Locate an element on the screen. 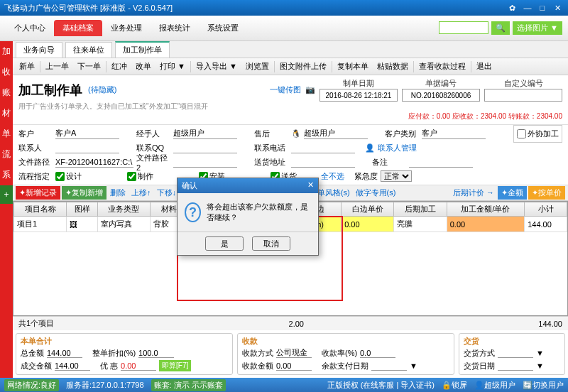 Image resolution: width=568 pixels, height=392 pixels. remark-input is located at coordinates (441, 162).